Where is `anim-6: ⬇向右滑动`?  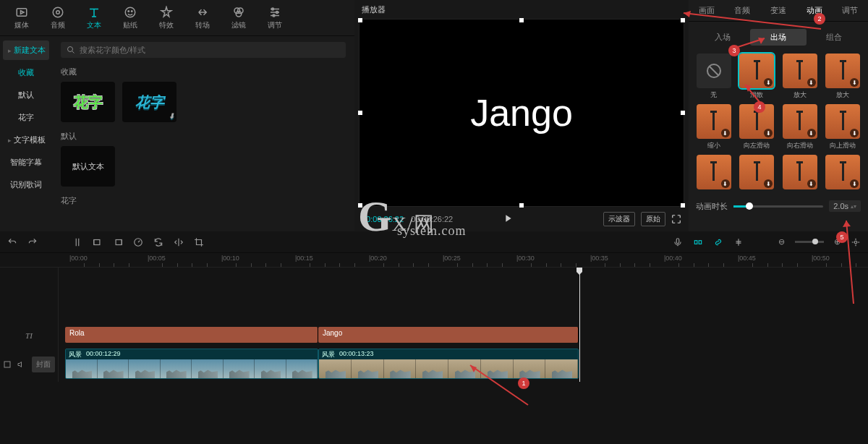 anim-6: ⬇向右滑动 is located at coordinates (800, 127).